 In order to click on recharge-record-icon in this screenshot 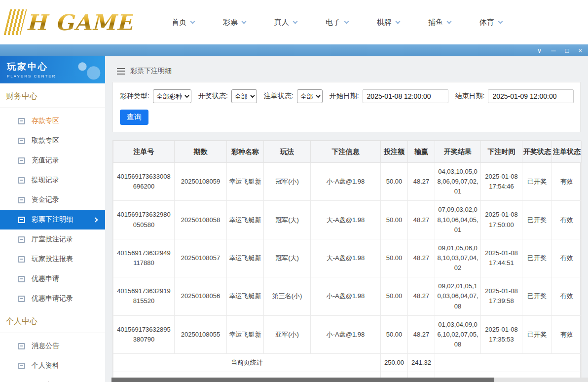, I will do `click(22, 161)`.